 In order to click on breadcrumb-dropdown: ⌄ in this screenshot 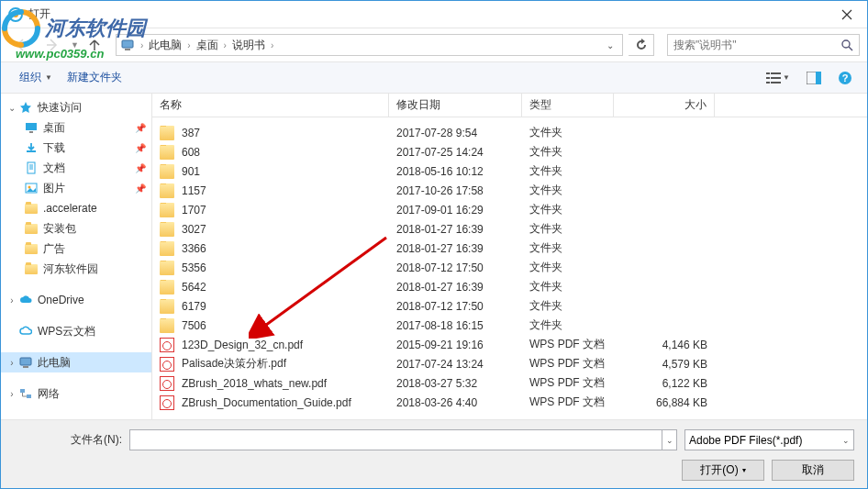, I will do `click(610, 46)`.